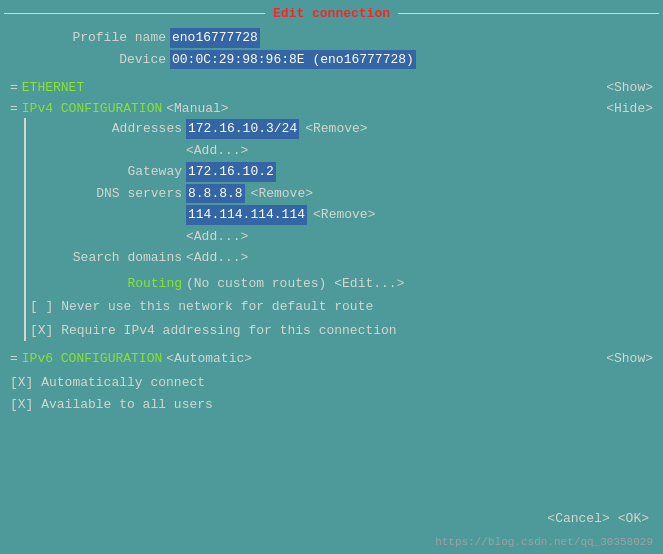  Describe the element at coordinates (197, 108) in the screenshot. I see `ipv4-value: <Manual>` at that location.